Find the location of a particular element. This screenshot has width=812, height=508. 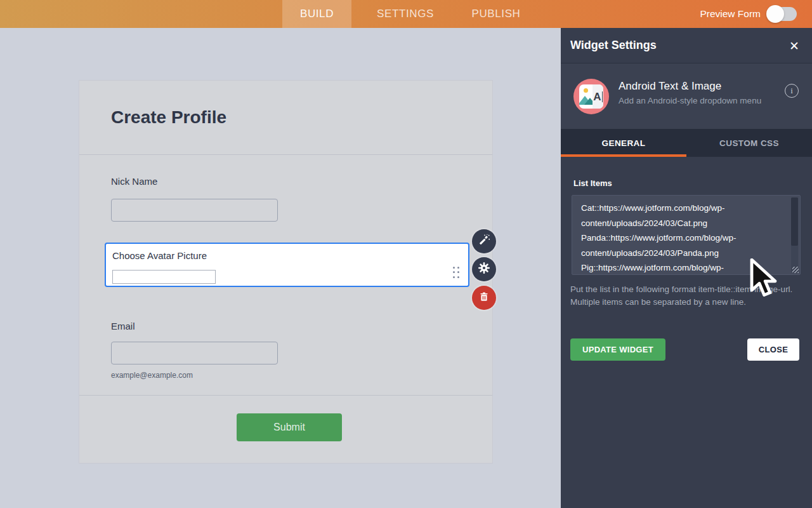

preview-form-toggle is located at coordinates (782, 14).